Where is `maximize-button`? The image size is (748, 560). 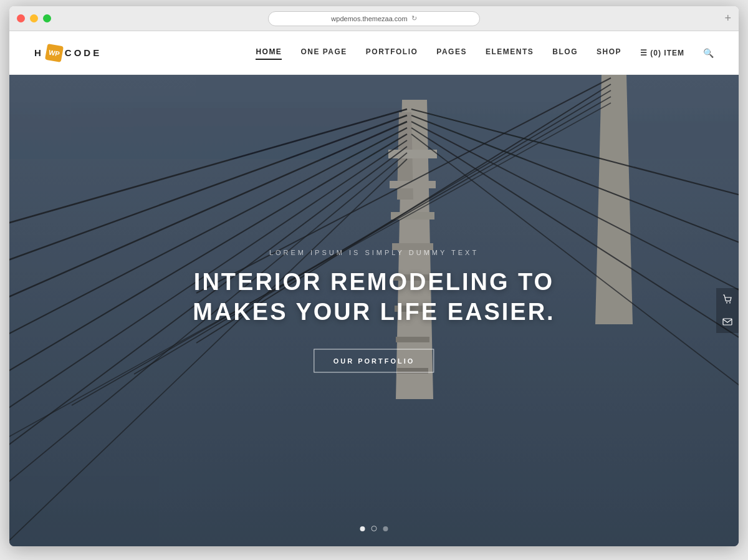
maximize-button is located at coordinates (47, 19).